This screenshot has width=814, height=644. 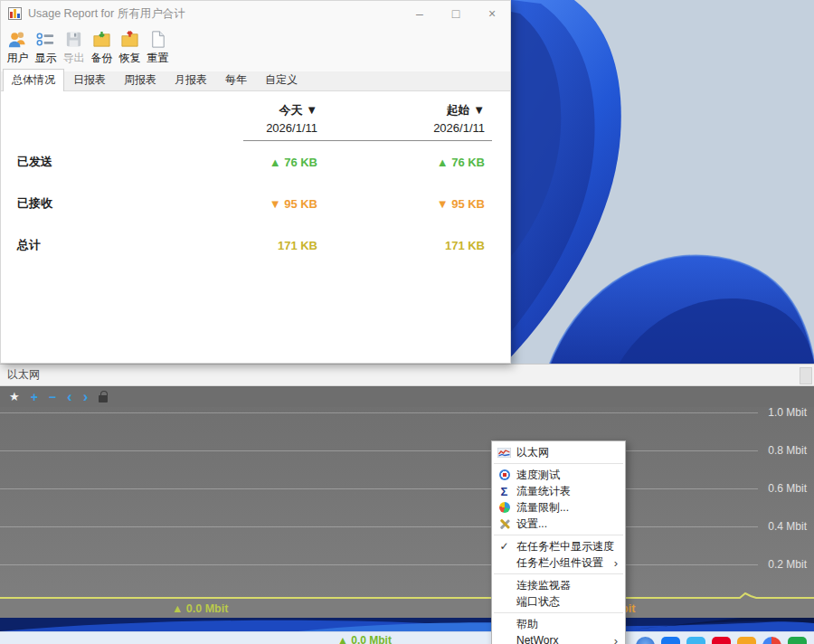 I want to click on row-label: 总计, so click(x=114, y=245).